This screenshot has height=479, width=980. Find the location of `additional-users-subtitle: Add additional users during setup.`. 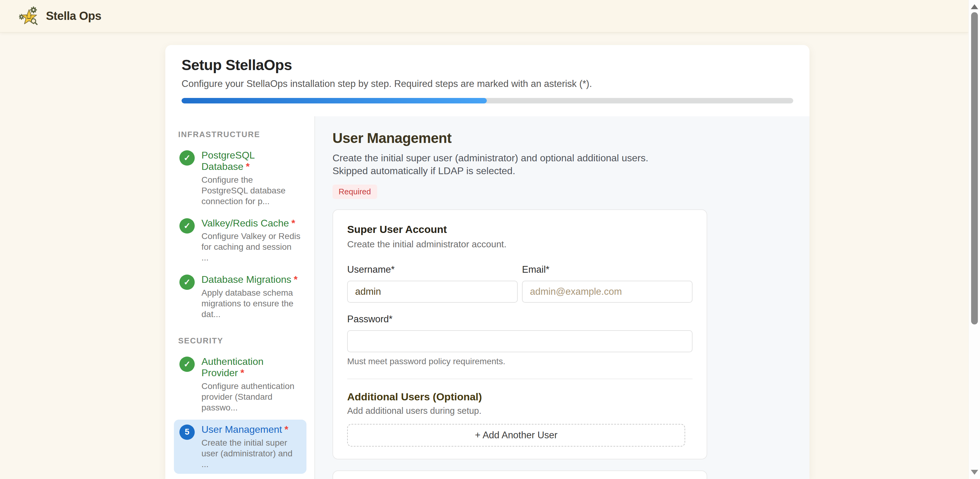

additional-users-subtitle: Add additional users during setup. is located at coordinates (520, 411).